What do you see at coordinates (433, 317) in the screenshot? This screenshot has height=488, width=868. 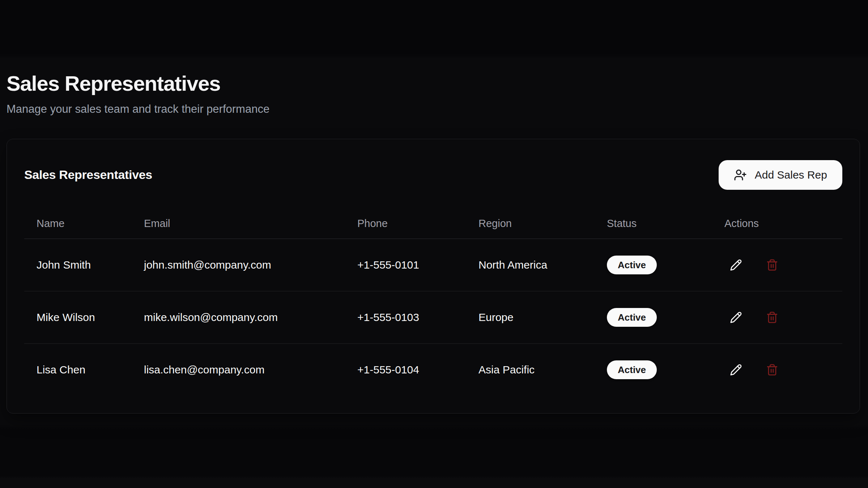 I see `table-row: Mike Wilson mike.wilson@company.com +1-5…` at bounding box center [433, 317].